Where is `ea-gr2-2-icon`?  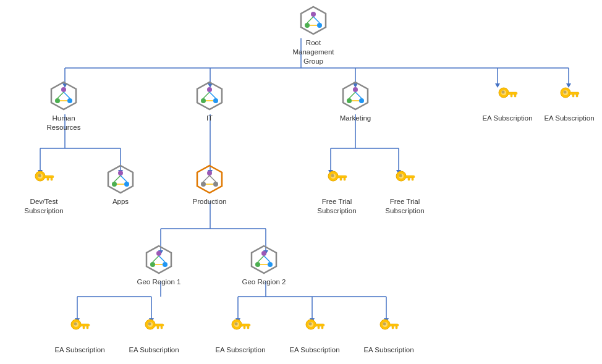 ea-gr2-2-icon is located at coordinates (315, 328).